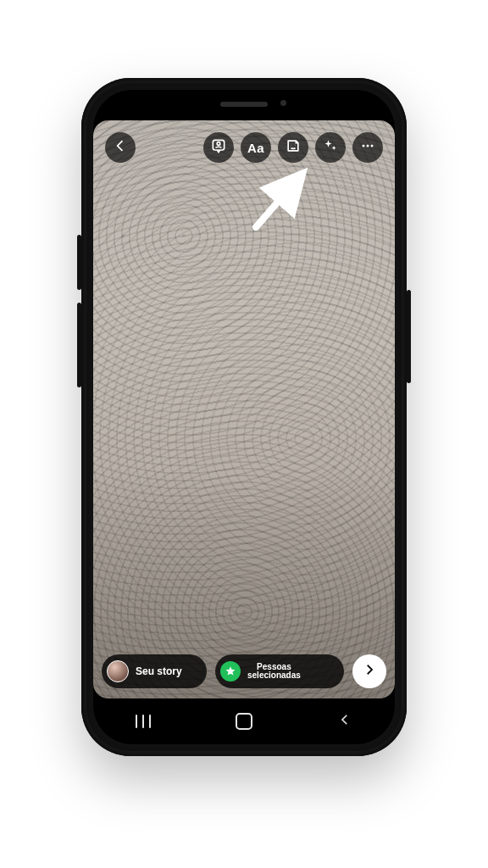  Describe the element at coordinates (369, 671) in the screenshot. I see `next-button` at that location.